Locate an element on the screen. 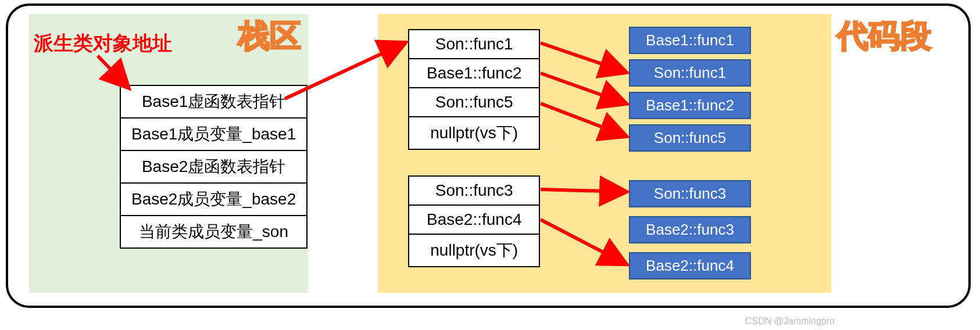 The height and width of the screenshot is (330, 980). object-row-member2: Base2成员变量_base2 is located at coordinates (214, 199).